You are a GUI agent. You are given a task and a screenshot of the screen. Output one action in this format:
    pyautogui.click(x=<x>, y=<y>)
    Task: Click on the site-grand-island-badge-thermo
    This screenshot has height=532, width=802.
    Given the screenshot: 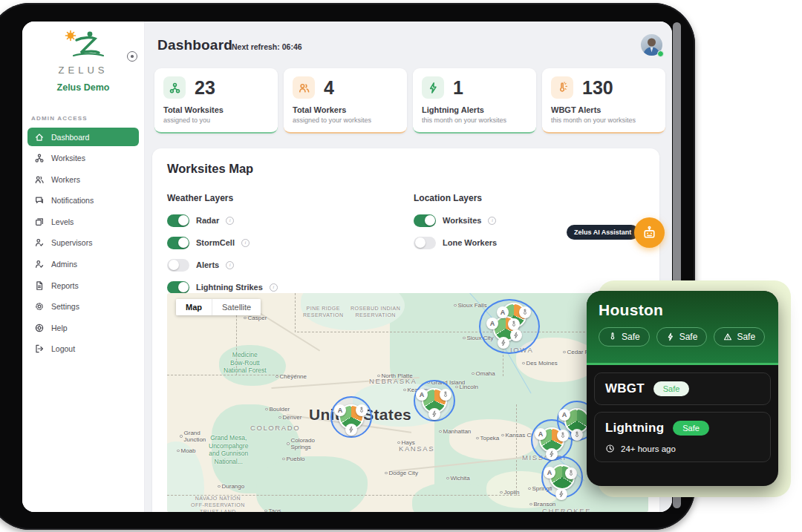 What is the action you would take?
    pyautogui.click(x=446, y=395)
    